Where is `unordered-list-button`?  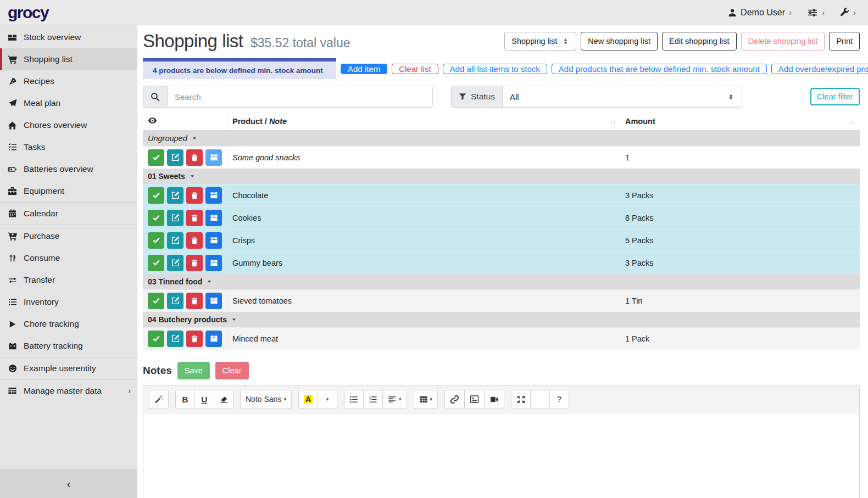
unordered-list-button is located at coordinates (354, 399).